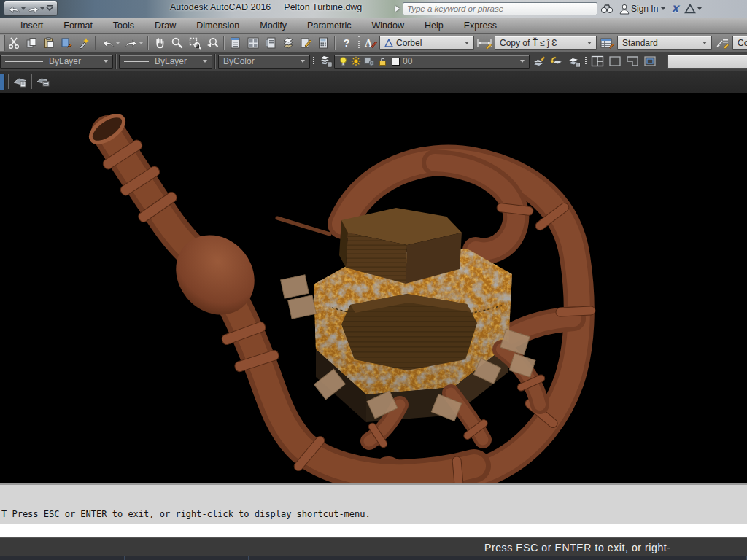  Describe the element at coordinates (371, 43) in the screenshot. I see `text-style-button: A` at that location.